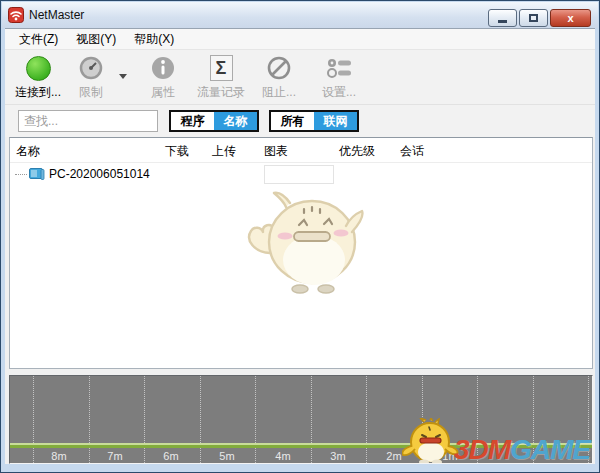  What do you see at coordinates (338, 456) in the screenshot?
I see `time-label: 3m` at bounding box center [338, 456].